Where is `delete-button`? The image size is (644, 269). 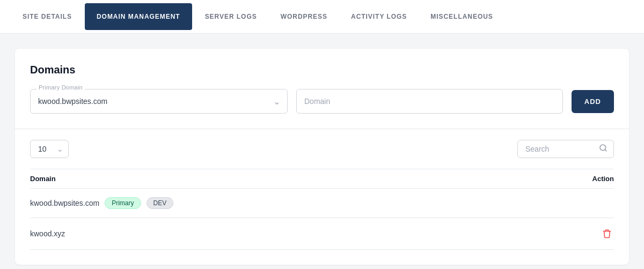
delete-button is located at coordinates (607, 234).